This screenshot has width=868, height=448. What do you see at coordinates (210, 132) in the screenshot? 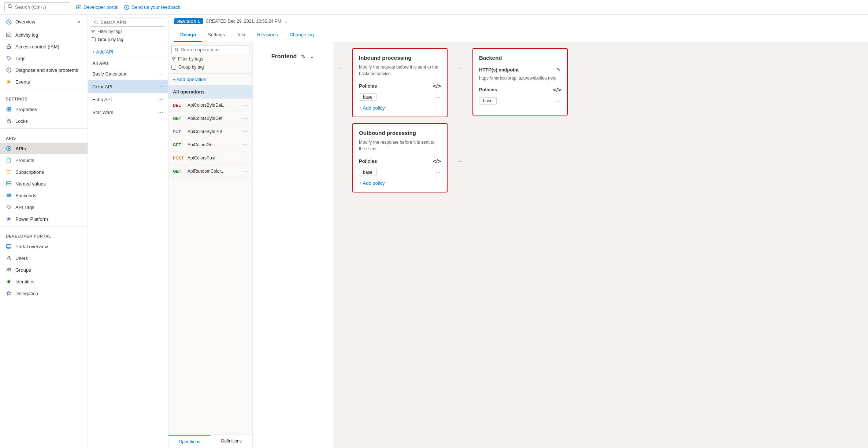
I see `op-item-put: PUT ApiColorsByIdPut ⋯` at bounding box center [210, 132].